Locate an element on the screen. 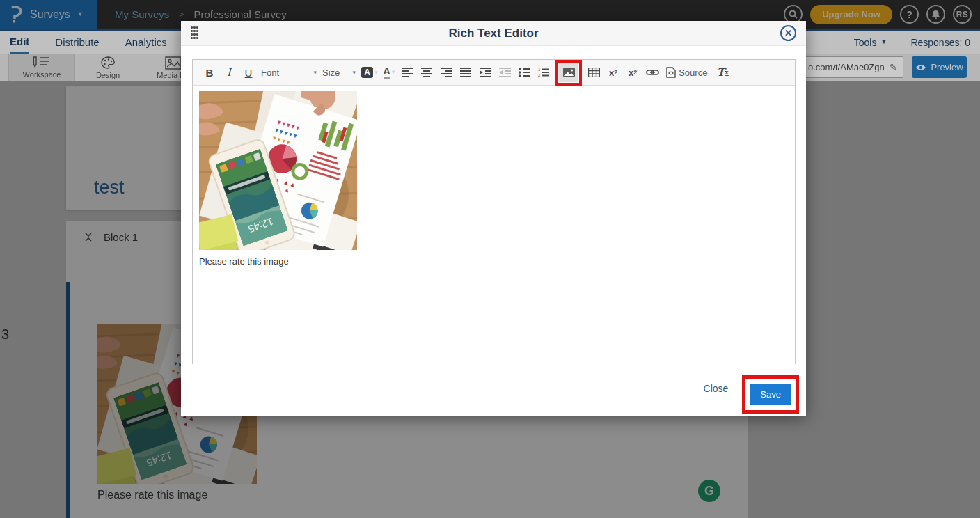 This screenshot has width=980, height=518. close-icon: ✕ is located at coordinates (788, 33).